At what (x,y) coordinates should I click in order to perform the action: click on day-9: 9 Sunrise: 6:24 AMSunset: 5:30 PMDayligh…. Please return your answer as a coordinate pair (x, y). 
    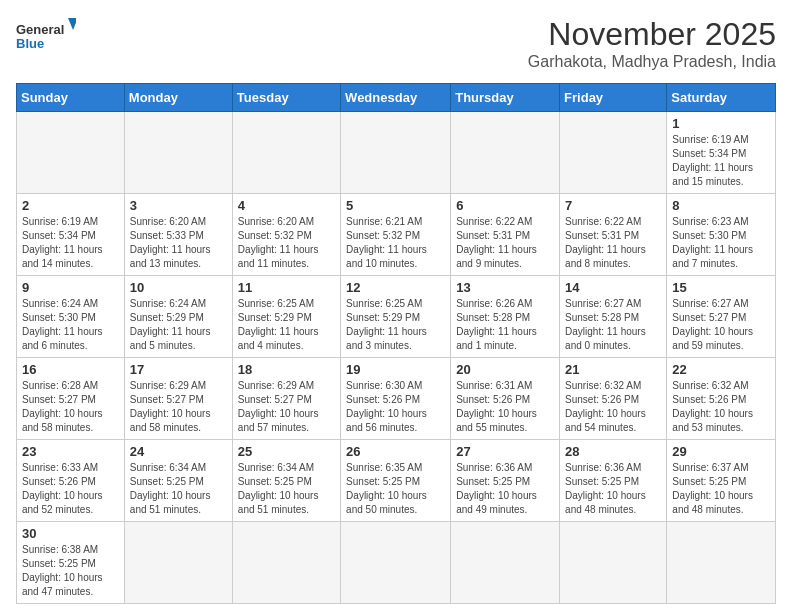
    Looking at the image, I should click on (71, 317).